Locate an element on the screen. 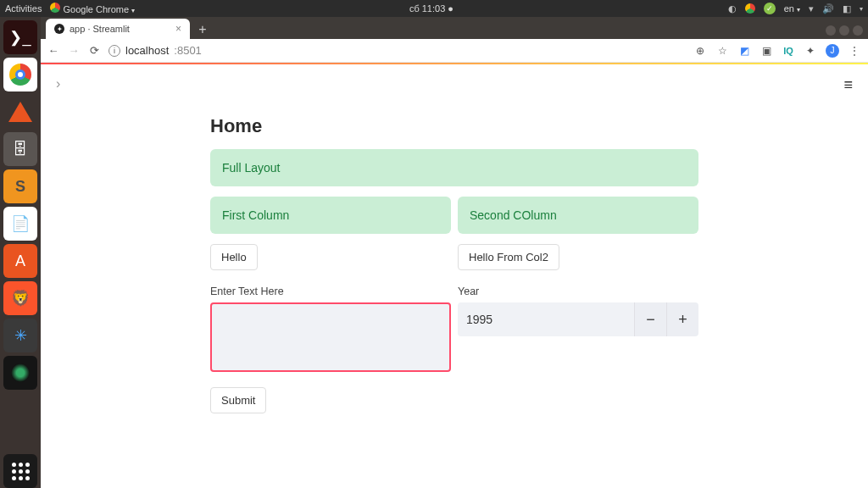 The image size is (868, 488). sublime-launcher: S is located at coordinates (20, 186).